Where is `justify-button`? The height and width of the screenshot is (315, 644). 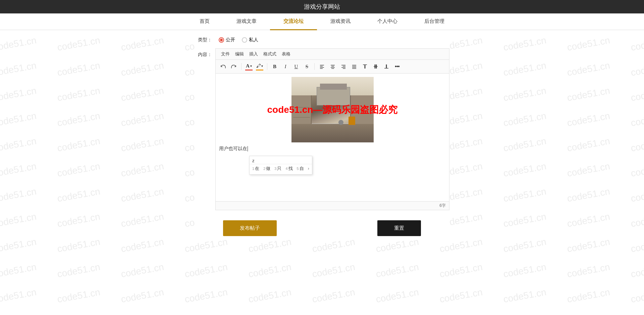 justify-button is located at coordinates (354, 66).